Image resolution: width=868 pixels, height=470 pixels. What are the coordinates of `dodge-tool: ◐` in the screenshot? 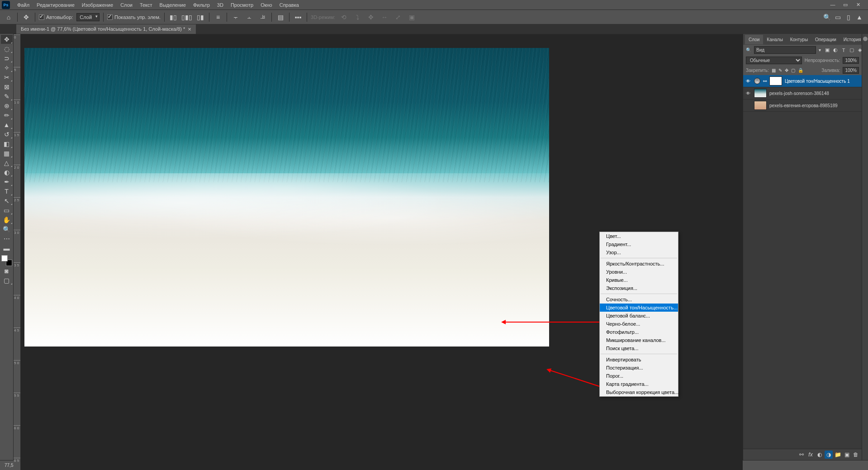 It's located at (7, 172).